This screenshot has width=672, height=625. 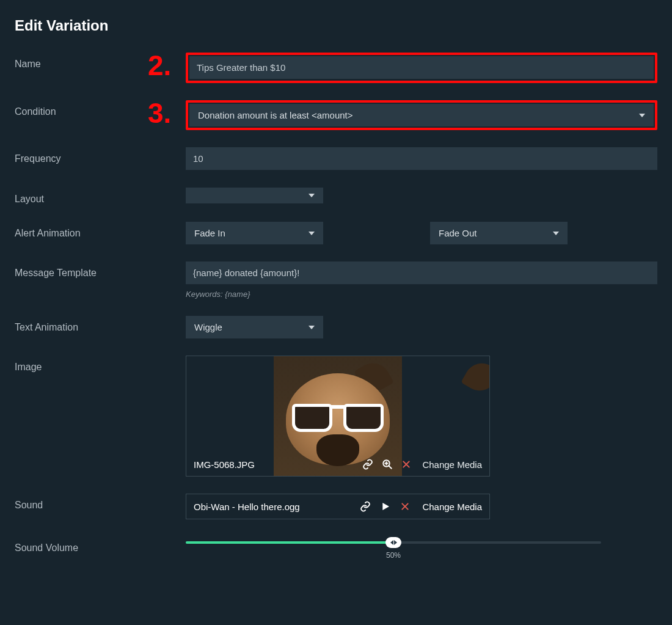 I want to click on play-icon, so click(x=385, y=506).